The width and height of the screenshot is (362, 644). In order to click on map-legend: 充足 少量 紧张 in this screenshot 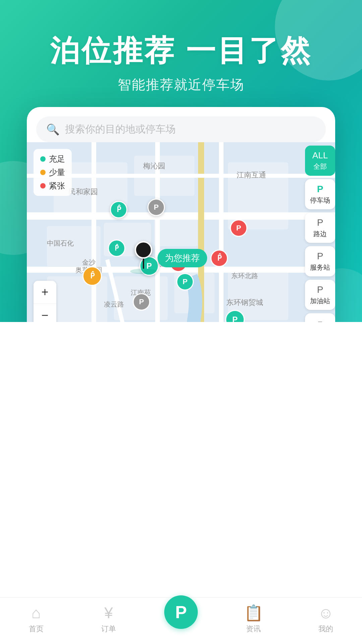, I will do `click(53, 172)`.